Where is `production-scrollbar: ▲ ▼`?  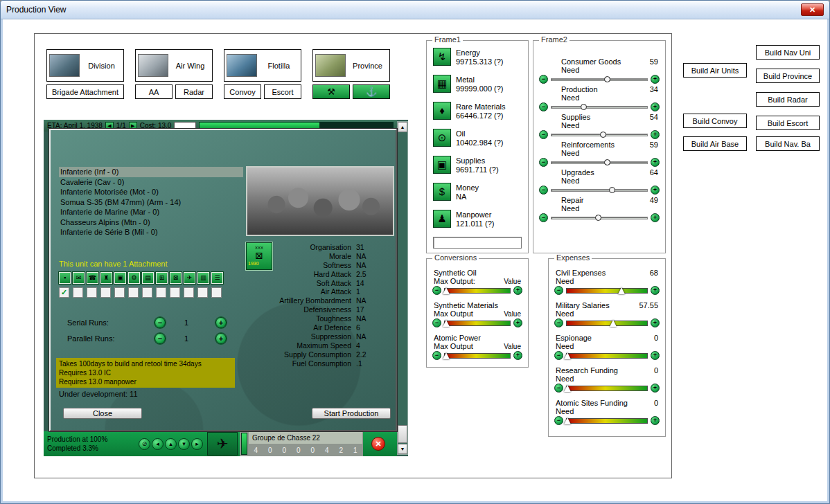 production-scrollbar: ▲ ▼ is located at coordinates (403, 288).